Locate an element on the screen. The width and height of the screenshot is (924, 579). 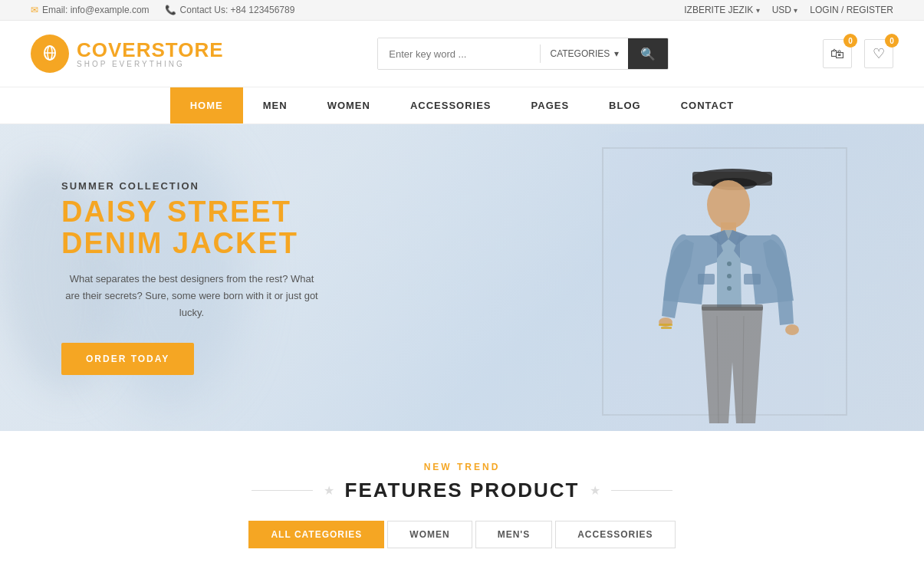
cart-icon: 🛍 is located at coordinates (837, 54).